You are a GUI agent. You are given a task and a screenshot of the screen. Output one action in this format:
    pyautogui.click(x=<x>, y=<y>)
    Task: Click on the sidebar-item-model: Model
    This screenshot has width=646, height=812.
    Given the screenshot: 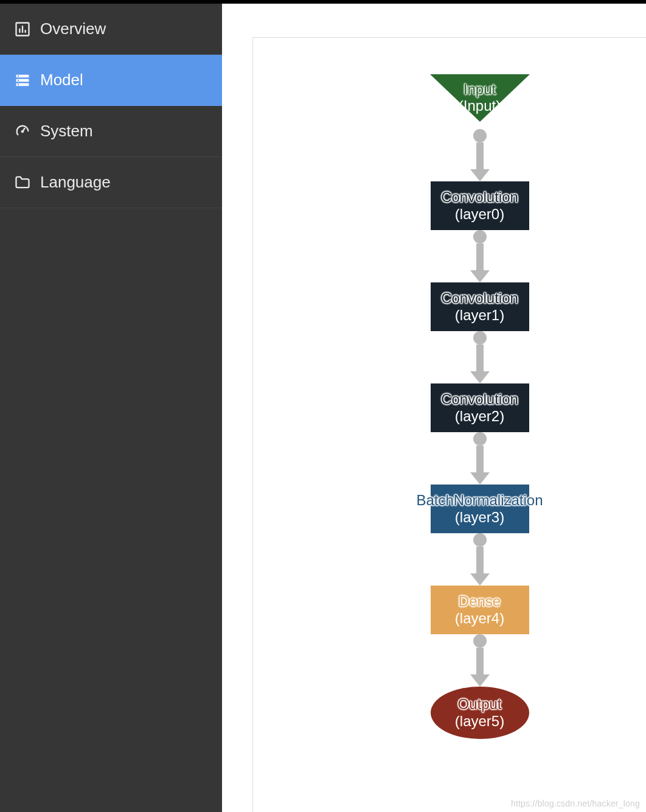 What is the action you would take?
    pyautogui.click(x=111, y=80)
    